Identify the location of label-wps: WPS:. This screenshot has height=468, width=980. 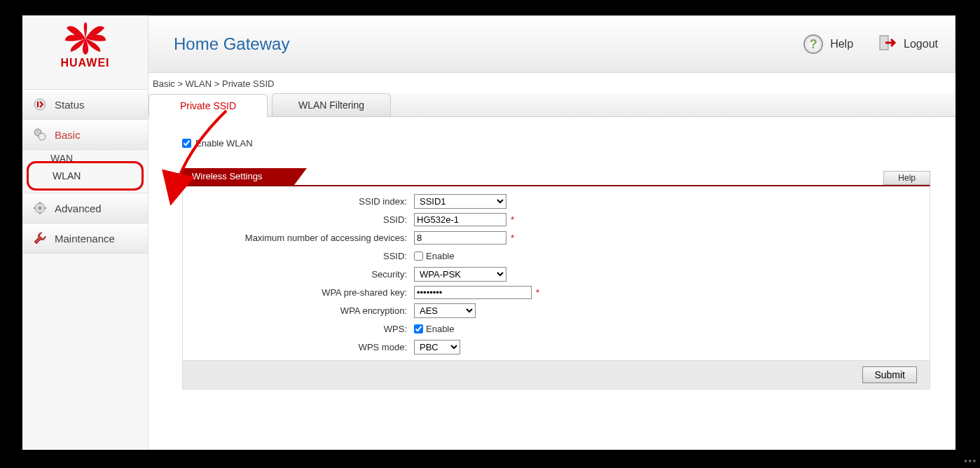
(298, 329).